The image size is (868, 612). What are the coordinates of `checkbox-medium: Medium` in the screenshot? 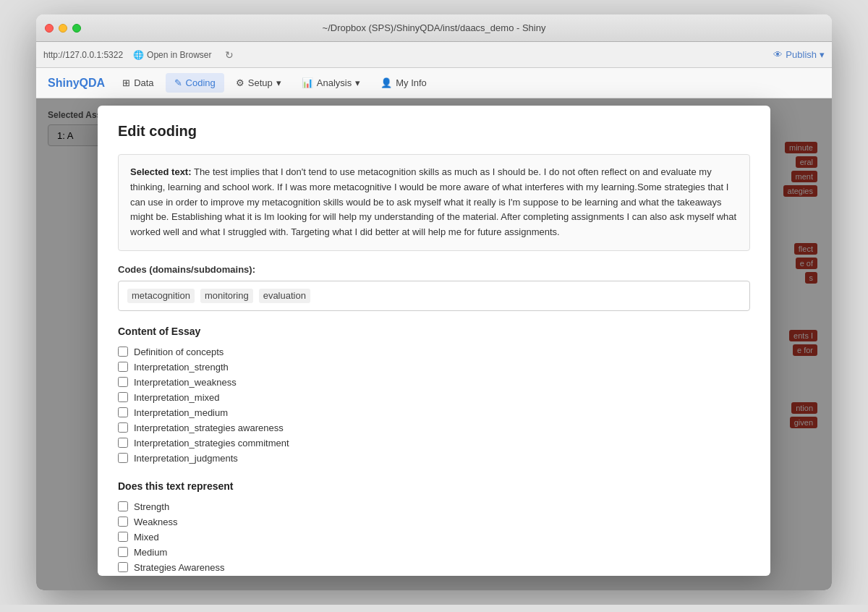 It's located at (434, 553).